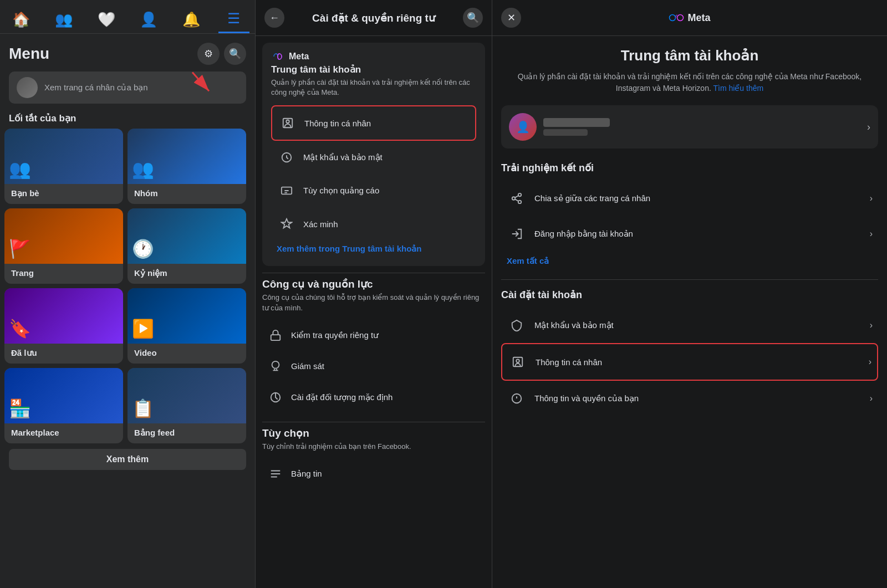 This screenshot has height=588, width=887. What do you see at coordinates (523, 127) in the screenshot?
I see `account-avatar: 👤` at bounding box center [523, 127].